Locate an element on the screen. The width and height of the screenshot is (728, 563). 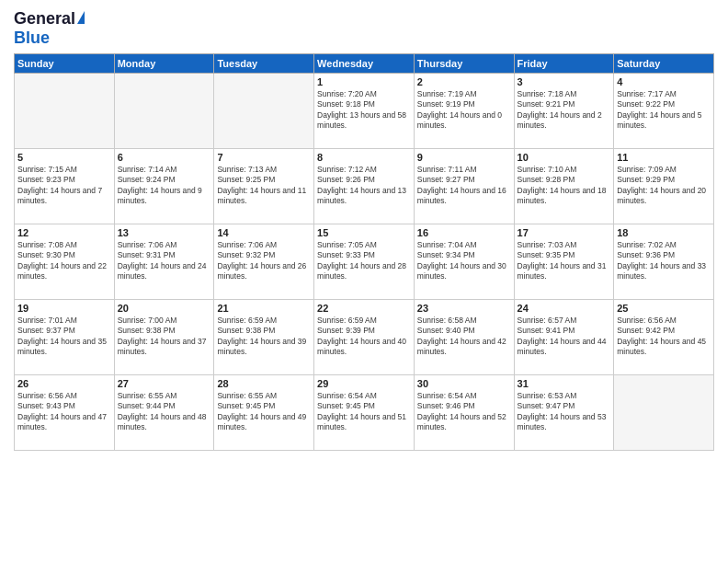
day-number: 15 is located at coordinates (364, 233).